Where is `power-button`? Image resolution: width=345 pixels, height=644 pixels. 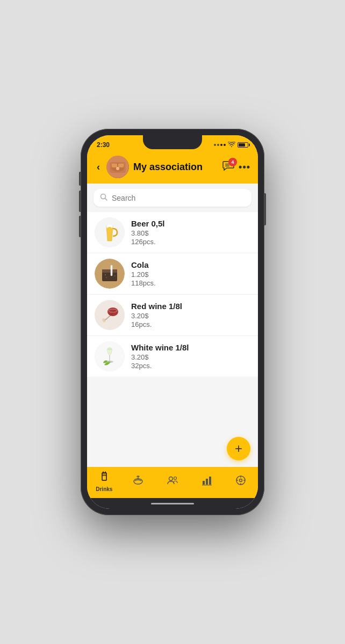 power-button is located at coordinates (265, 209).